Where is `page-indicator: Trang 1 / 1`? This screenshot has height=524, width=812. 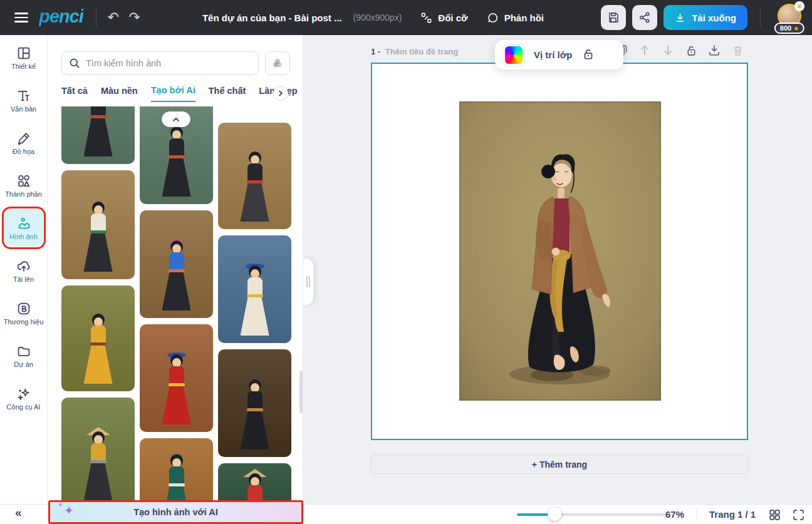
page-indicator: Trang 1 / 1 is located at coordinates (732, 515).